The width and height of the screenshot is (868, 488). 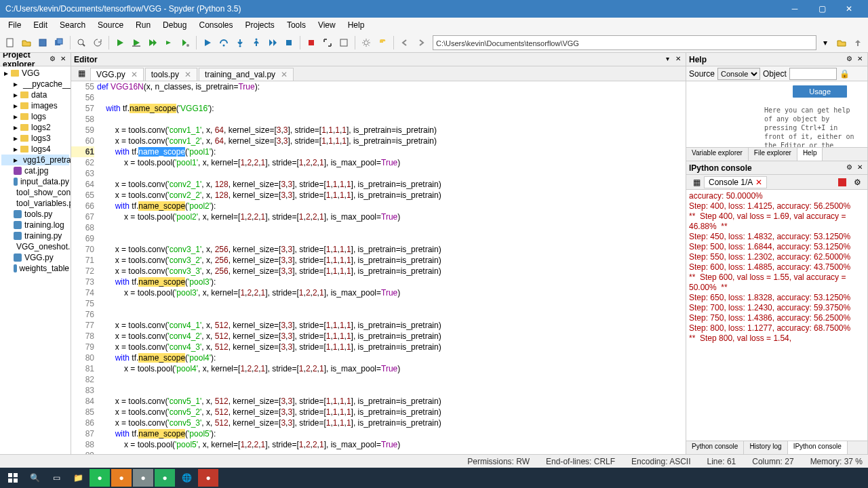 I want to click on help-options-icon: ⚙, so click(x=849, y=60).